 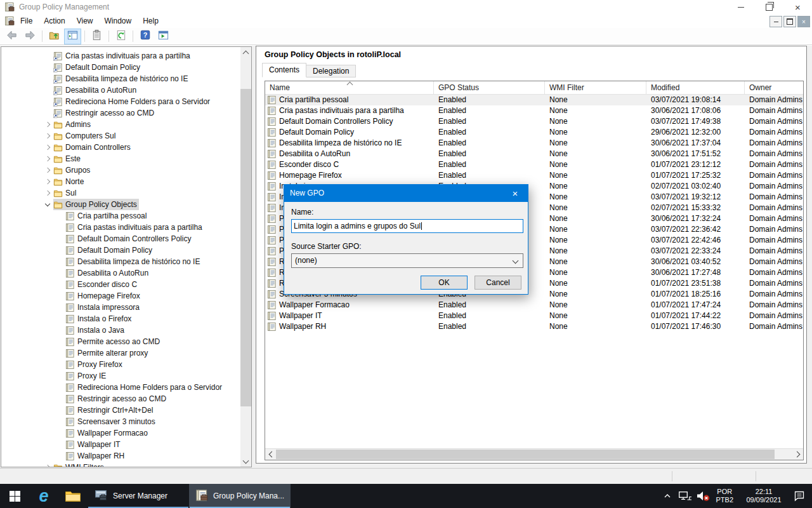 What do you see at coordinates (534, 132) in the screenshot?
I see `table-row: Default Domain PolicyEnabledNone29/06/20…` at bounding box center [534, 132].